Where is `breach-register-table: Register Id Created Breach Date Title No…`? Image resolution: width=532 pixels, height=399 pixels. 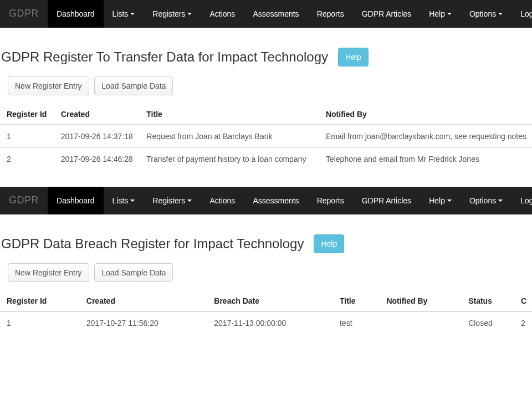
breach-register-table: Register Id Created Breach Date Title No… is located at coordinates (266, 313).